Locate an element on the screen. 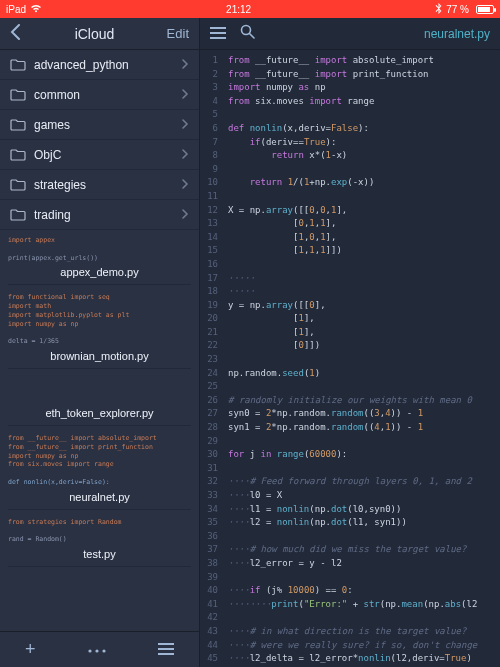 This screenshot has height=667, width=500. file-preview: from __future__ import absolute_import f… is located at coordinates (100, 470).